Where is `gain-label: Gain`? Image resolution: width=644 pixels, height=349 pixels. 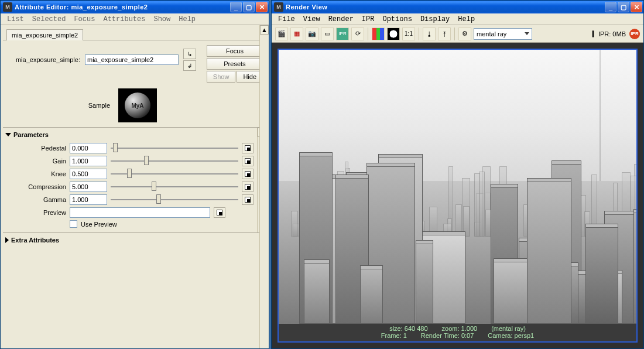
gain-label: Gain is located at coordinates (36, 161).